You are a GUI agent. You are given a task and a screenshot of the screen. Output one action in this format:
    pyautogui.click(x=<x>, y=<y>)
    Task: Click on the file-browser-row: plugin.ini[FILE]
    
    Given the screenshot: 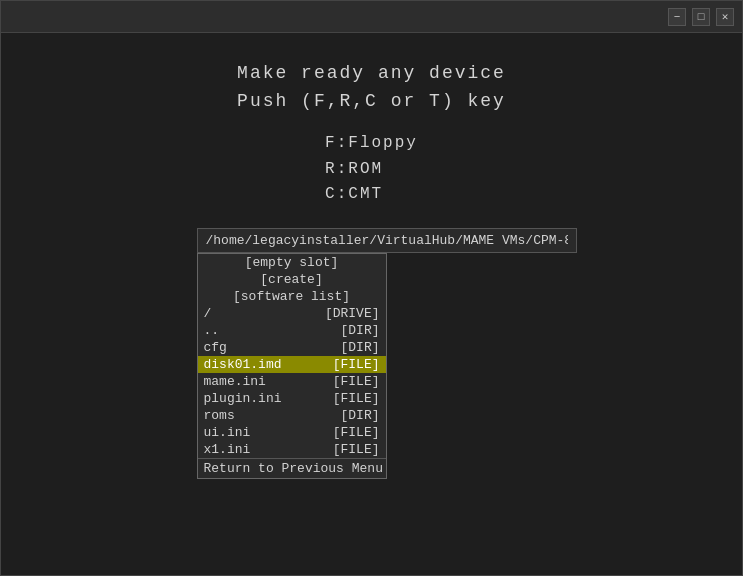 What is the action you would take?
    pyautogui.click(x=292, y=398)
    